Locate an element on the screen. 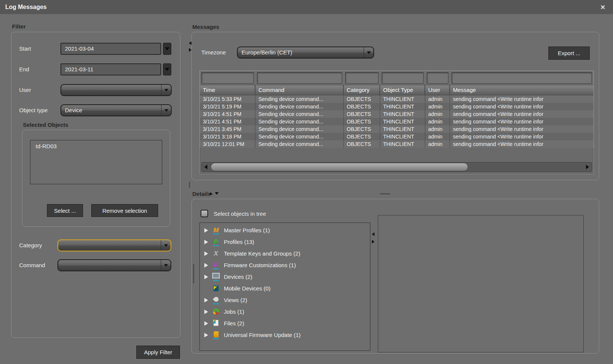 This screenshot has width=613, height=364. tree-item: Universal Firmware Update (1) is located at coordinates (285, 335).